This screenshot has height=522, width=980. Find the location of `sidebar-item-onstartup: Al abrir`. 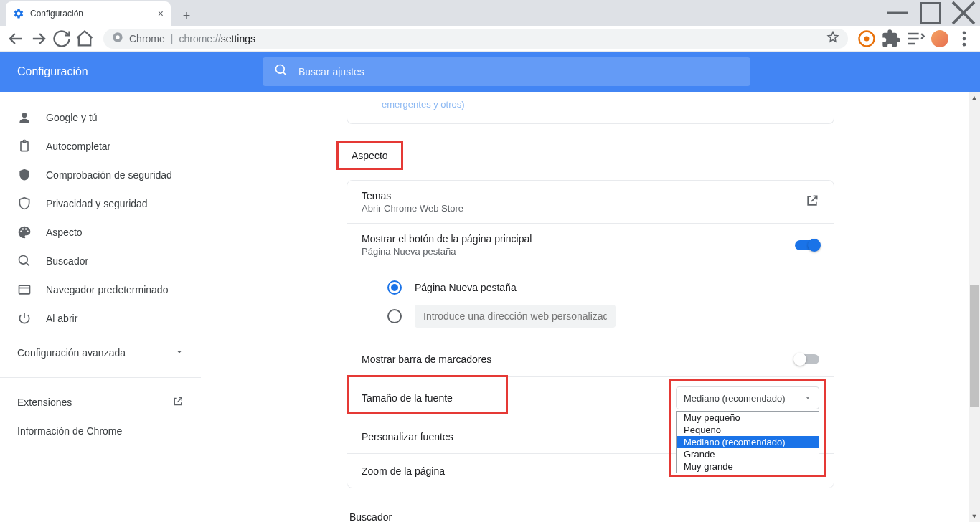

sidebar-item-onstartup: Al abrir is located at coordinates (100, 318).